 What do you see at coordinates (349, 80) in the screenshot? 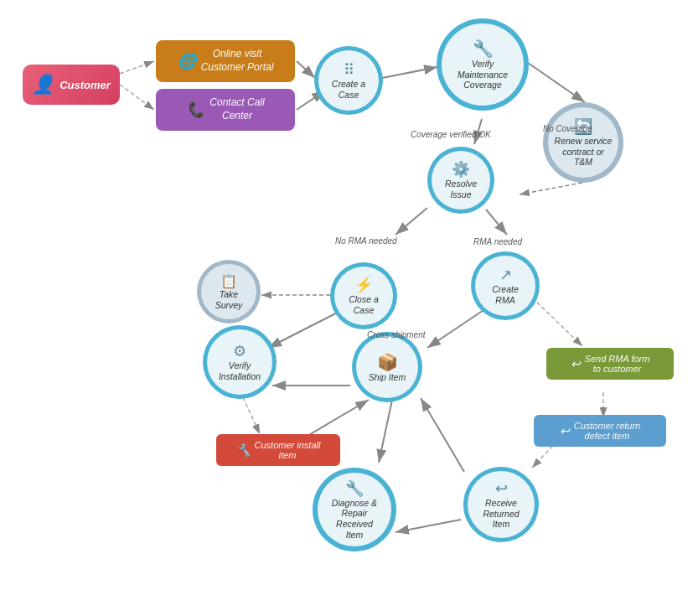
I see `create-case-node: ⠿ Create aCase` at bounding box center [349, 80].